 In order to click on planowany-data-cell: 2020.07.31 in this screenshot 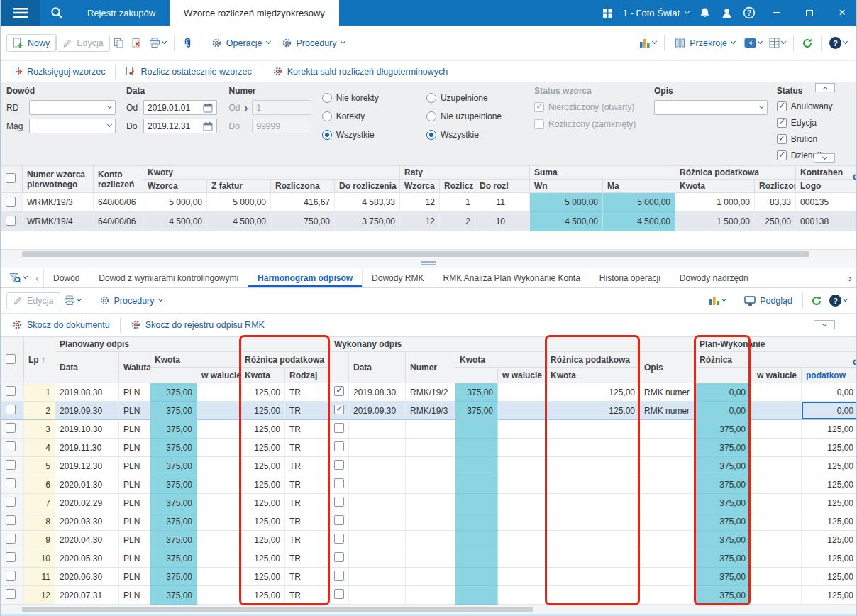, I will do `click(87, 595)`.